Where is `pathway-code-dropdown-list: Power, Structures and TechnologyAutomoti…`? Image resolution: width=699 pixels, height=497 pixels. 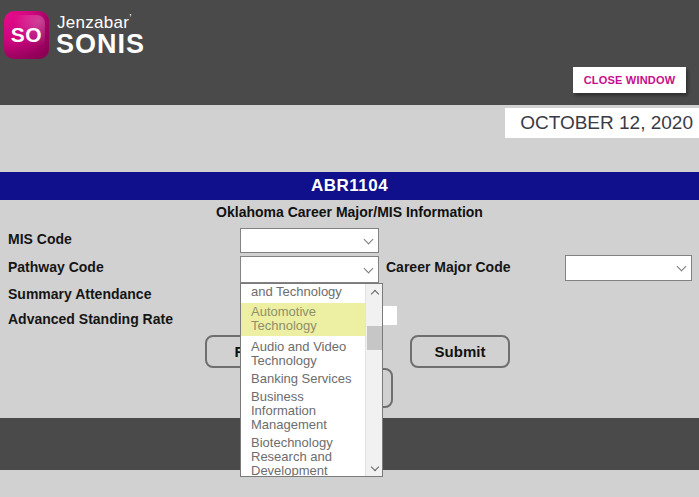 pathway-code-dropdown-list: Power, Structures and TechnologyAutomoti… is located at coordinates (312, 380).